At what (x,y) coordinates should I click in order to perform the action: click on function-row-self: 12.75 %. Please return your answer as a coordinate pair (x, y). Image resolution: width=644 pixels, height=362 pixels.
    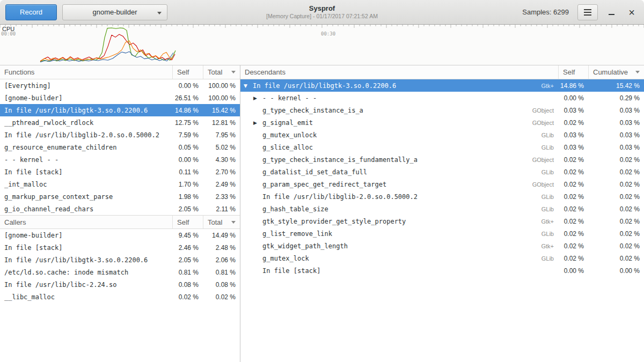
    Looking at the image, I should click on (188, 123).